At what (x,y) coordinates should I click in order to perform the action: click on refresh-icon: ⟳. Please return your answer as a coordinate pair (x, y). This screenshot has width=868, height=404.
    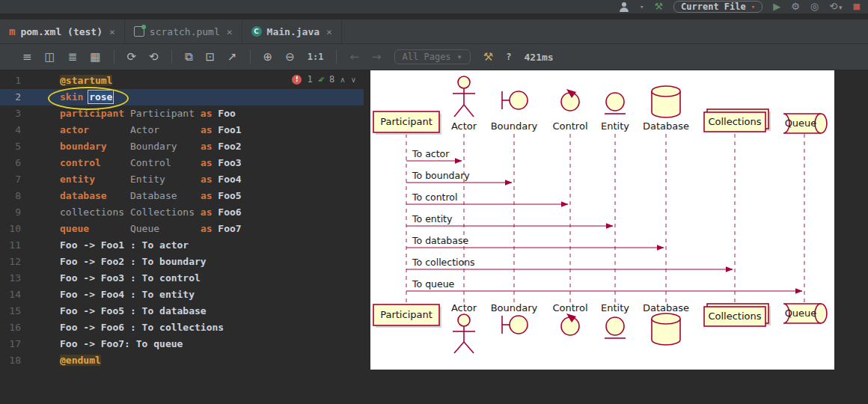
    Looking at the image, I should click on (132, 57).